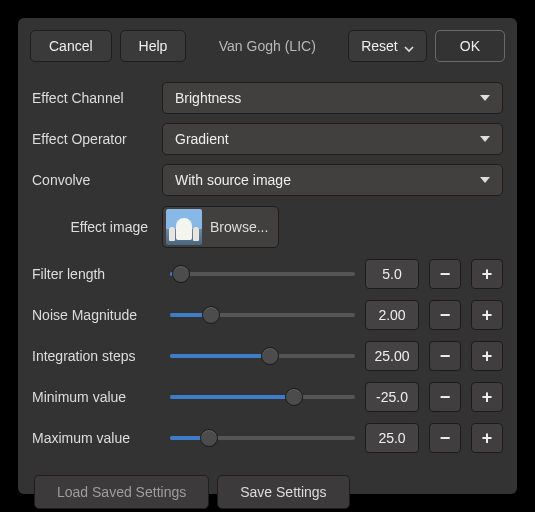 The height and width of the screenshot is (512, 535). I want to click on select-effect-channel-value: Brightness, so click(208, 98).